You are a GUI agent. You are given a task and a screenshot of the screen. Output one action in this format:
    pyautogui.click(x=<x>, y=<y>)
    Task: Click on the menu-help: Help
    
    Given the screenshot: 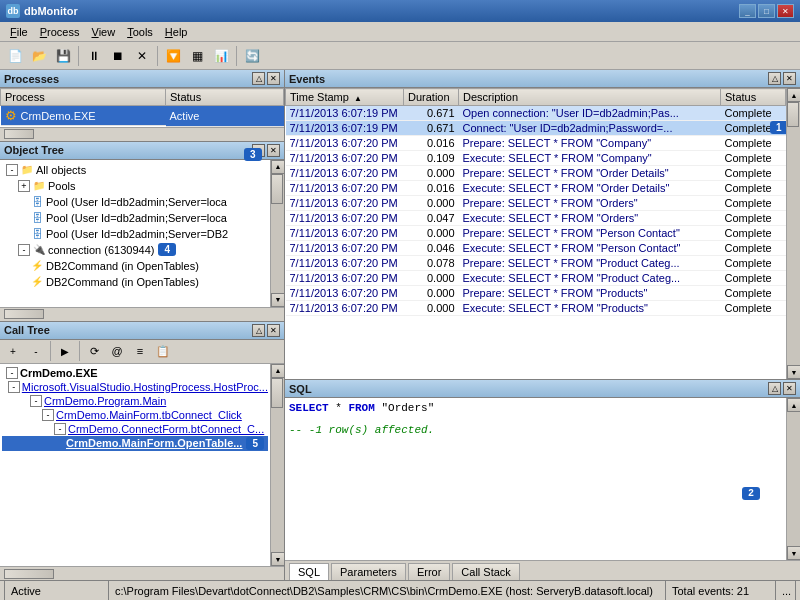 What is the action you would take?
    pyautogui.click(x=176, y=32)
    